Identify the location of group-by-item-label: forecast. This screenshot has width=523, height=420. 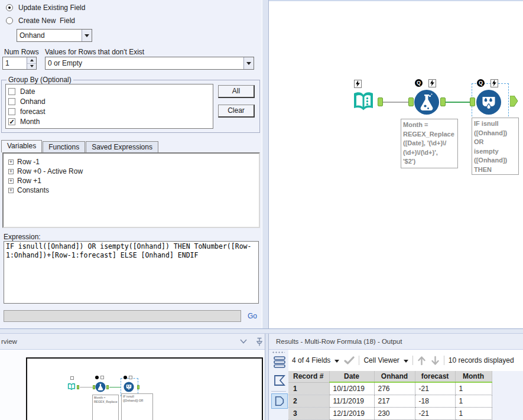
(33, 112).